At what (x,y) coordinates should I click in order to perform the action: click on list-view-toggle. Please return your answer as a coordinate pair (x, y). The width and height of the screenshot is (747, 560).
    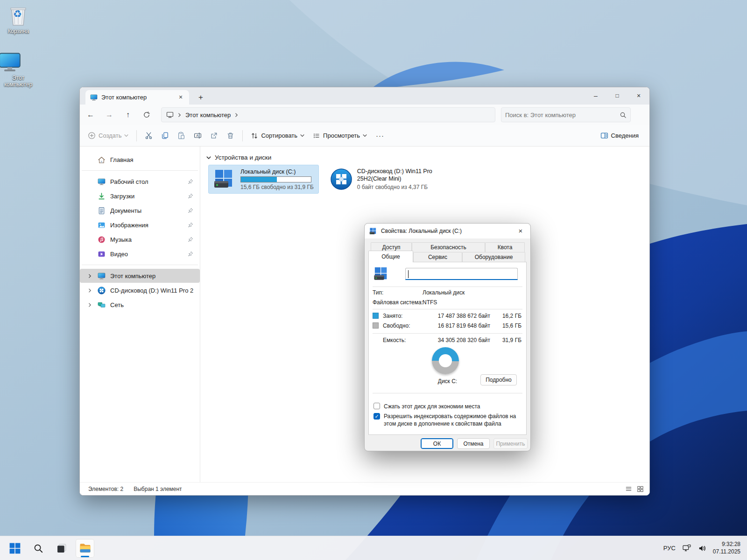
    Looking at the image, I should click on (628, 489).